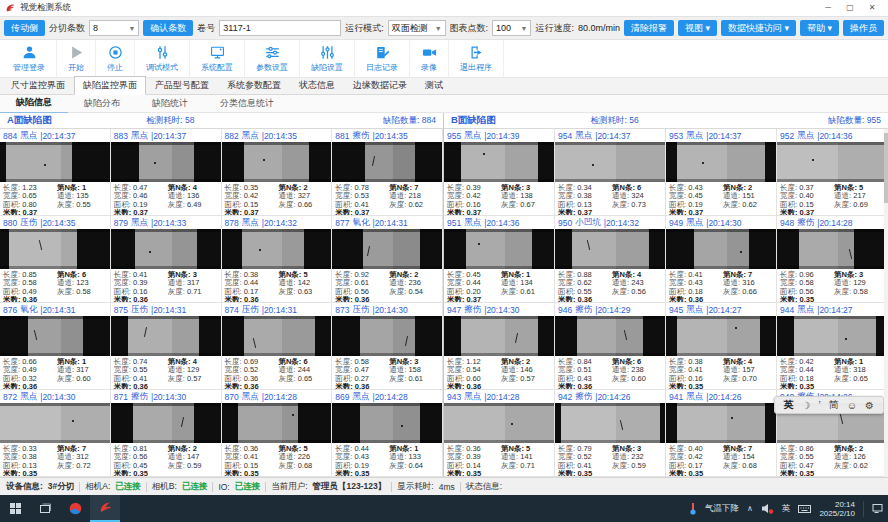  I want to click on view-menu-button: 视图 ▾, so click(698, 28).